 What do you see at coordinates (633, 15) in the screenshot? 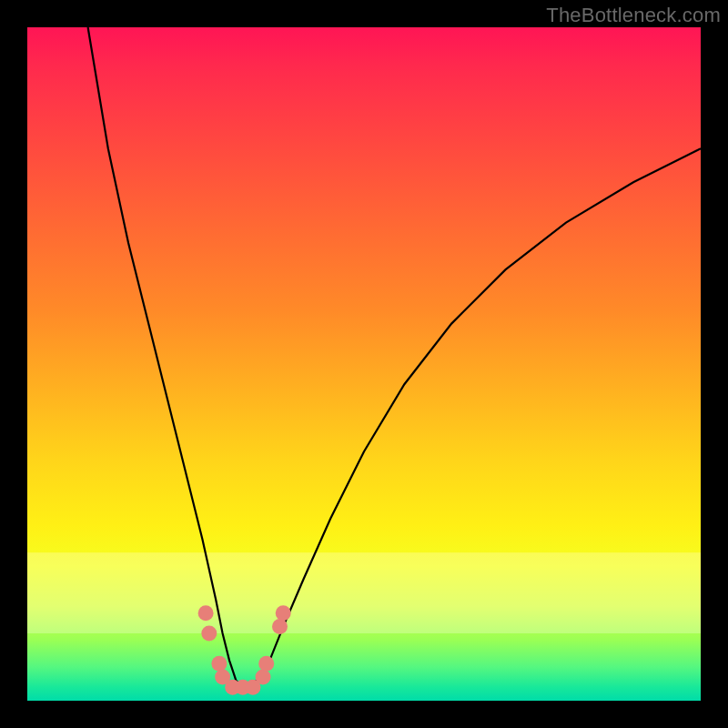
I see `watermark-text: TheBottleneck.com` at bounding box center [633, 15].